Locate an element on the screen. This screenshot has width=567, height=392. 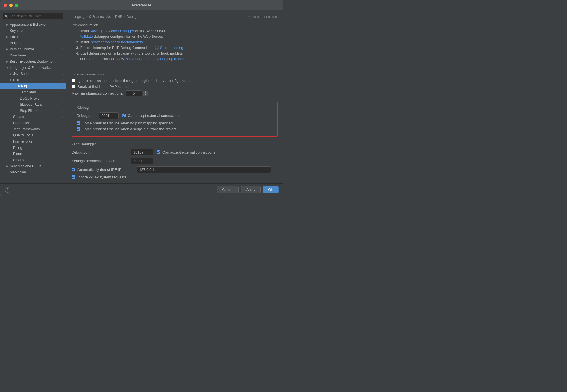
zend-can-accept-label: Can accept external connections is located at coordinates (190, 152).